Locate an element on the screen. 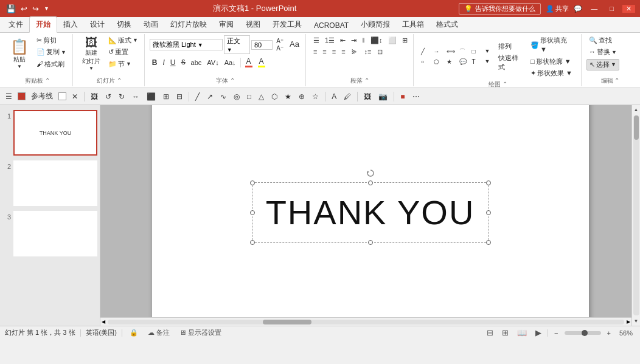  handle-bl is located at coordinates (252, 242).